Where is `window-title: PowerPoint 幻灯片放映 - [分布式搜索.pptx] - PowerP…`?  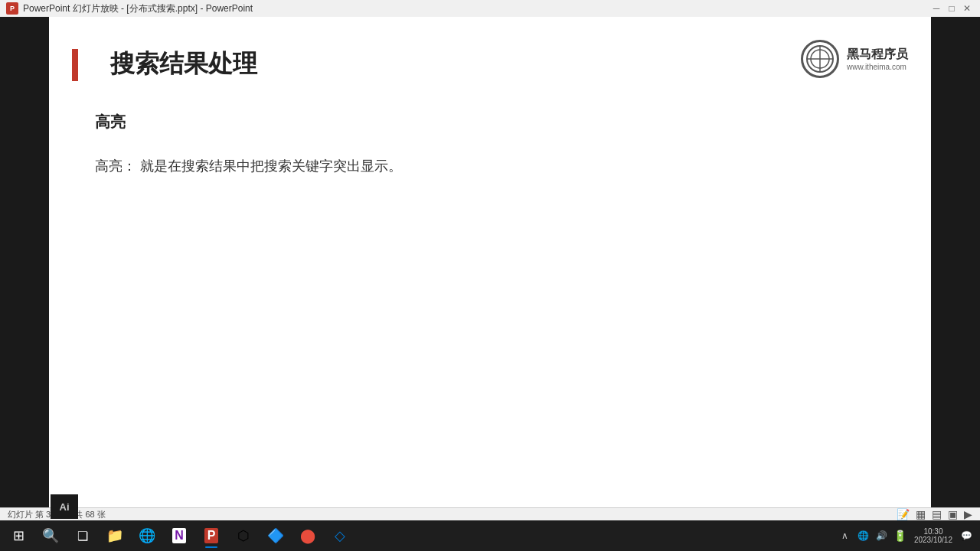
window-title: PowerPoint 幻灯片放映 - [分布式搜索.pptx] - PowerP… is located at coordinates (476, 9).